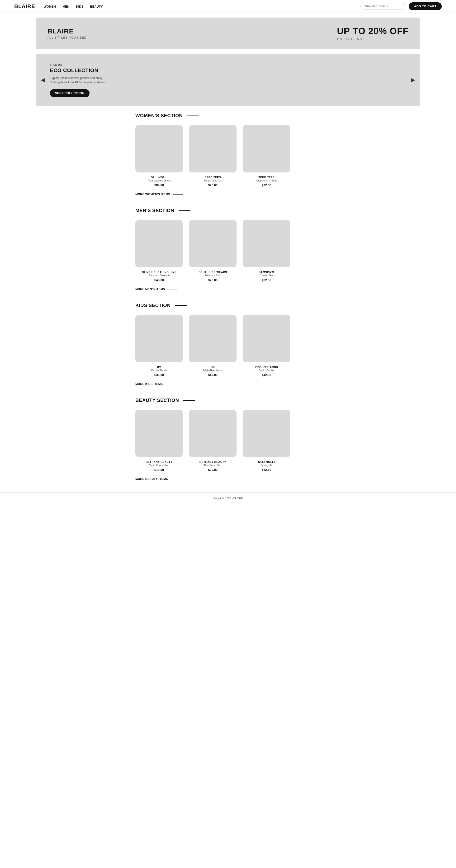 Image resolution: width=456 pixels, height=868 pixels. What do you see at coordinates (228, 289) in the screenshot?
I see `more-link-mens: MORE MEN'S ITEMS` at bounding box center [228, 289].